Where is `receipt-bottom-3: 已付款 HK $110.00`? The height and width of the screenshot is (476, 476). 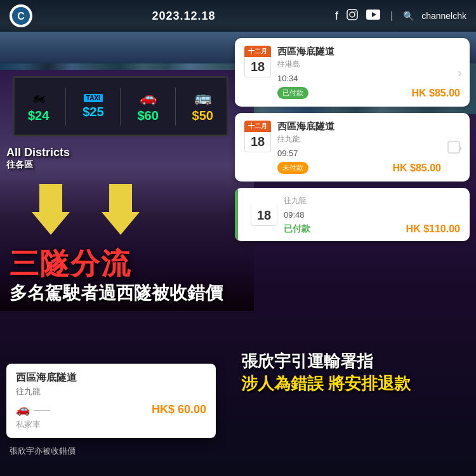 receipt-bottom-3: 已付款 HK $110.00 is located at coordinates (372, 229).